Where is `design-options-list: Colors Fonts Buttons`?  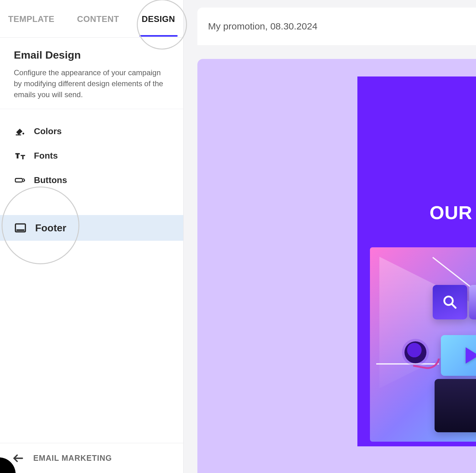 design-options-list: Colors Fonts Buttons is located at coordinates (92, 175).